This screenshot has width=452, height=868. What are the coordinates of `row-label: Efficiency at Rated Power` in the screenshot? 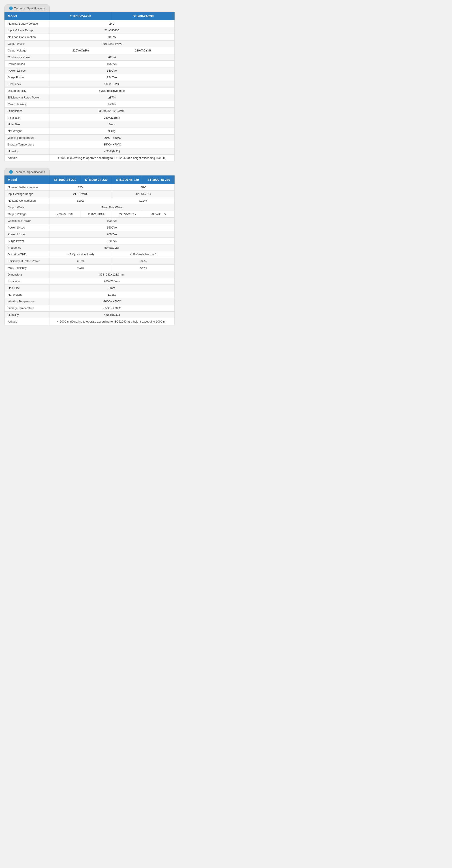 It's located at (27, 261).